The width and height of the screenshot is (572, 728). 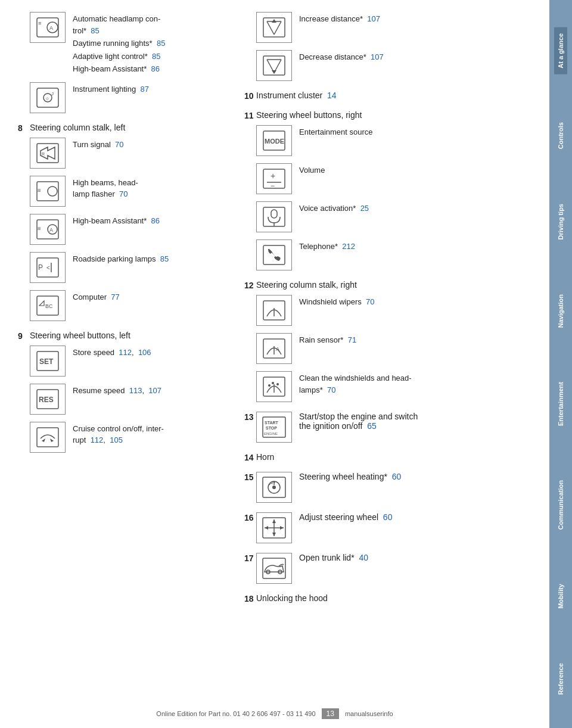 I want to click on volume-item: + − Volume, so click(x=397, y=179).